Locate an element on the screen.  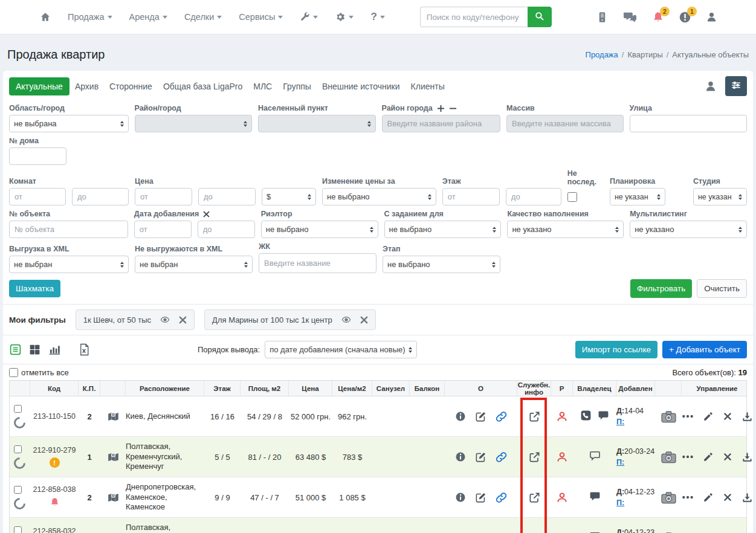
object-code: 212-910-279 is located at coordinates (54, 450).